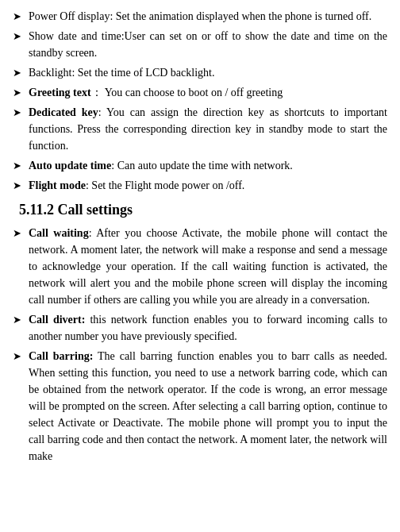 Image resolution: width=400 pixels, height=532 pixels. What do you see at coordinates (200, 267) in the screenshot?
I see `list-item: ➤ Call waiting: After you choose Activat…` at bounding box center [200, 267].